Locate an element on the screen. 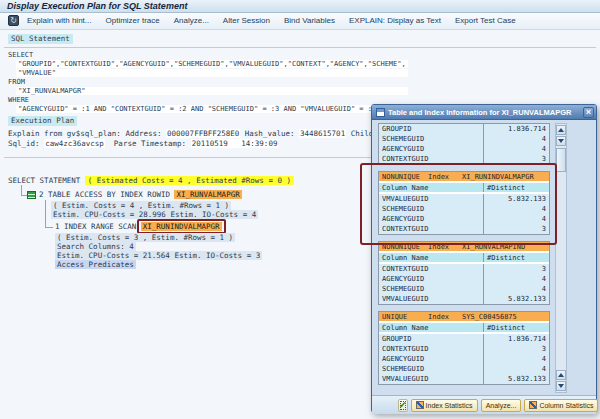 The height and width of the screenshot is (419, 600). sql-line: WHERE is located at coordinates (208, 100).